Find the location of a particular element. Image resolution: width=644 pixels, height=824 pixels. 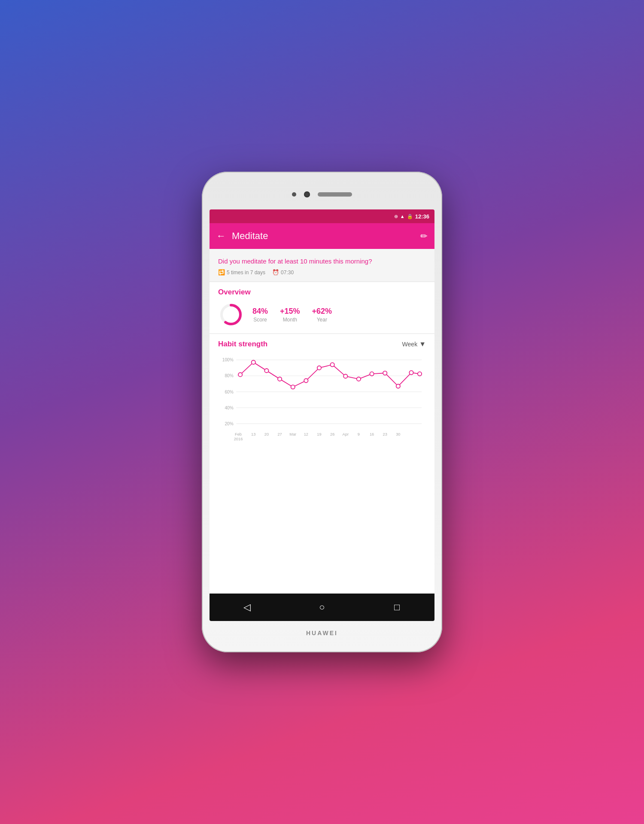

frequency-item: 🔁 5 times in 7 days is located at coordinates (242, 272).